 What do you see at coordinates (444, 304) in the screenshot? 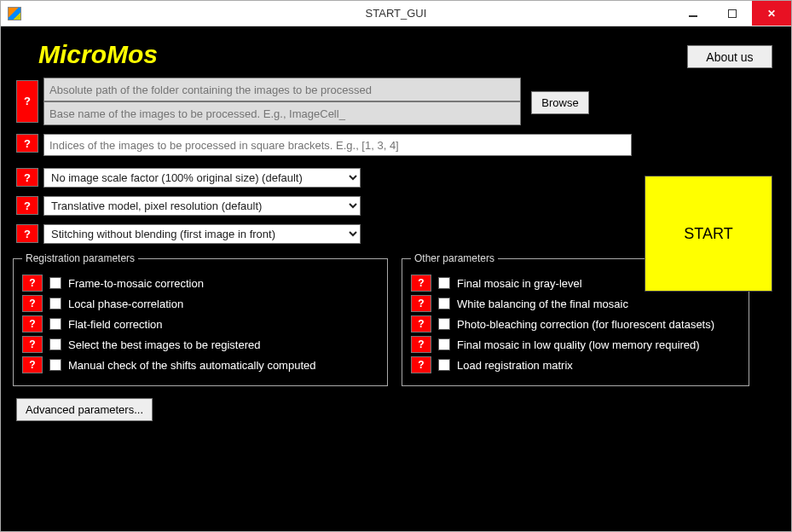
I see `check-white-balance` at bounding box center [444, 304].